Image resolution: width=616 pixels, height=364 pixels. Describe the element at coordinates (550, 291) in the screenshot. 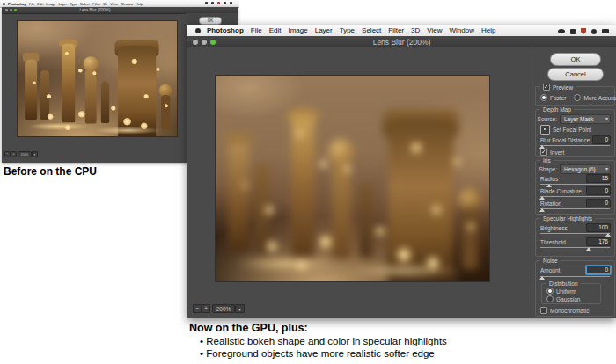

I see `uniform-radio` at that location.